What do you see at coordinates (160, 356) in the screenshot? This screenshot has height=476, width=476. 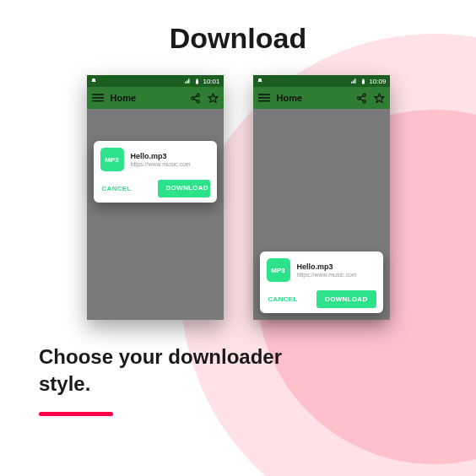 I see `subtitle-line-1: Choose your downloader` at bounding box center [160, 356].